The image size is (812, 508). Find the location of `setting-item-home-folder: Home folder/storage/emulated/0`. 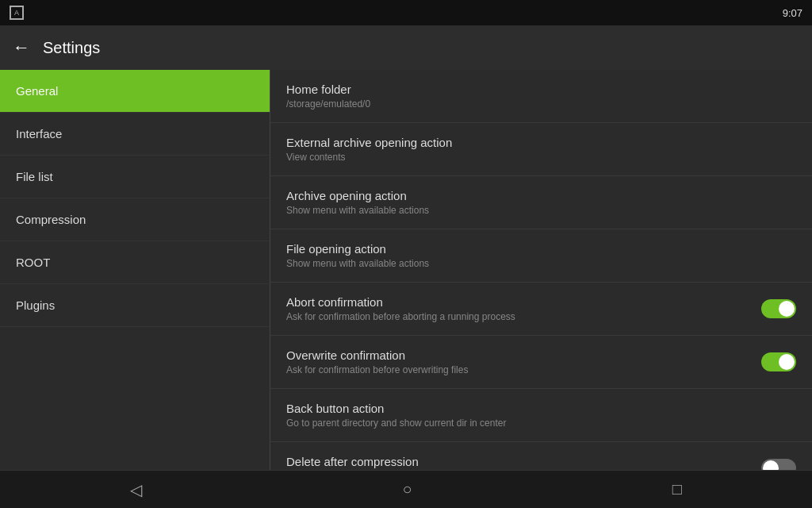

setting-item-home-folder: Home folder/storage/emulated/0 is located at coordinates (541, 97).